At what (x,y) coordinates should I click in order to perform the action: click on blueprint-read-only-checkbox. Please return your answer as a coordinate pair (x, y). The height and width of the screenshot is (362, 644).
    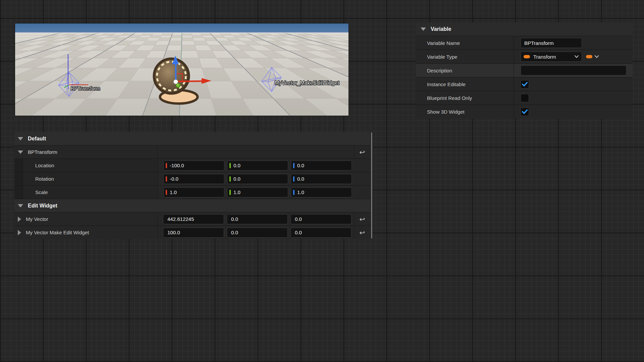
    Looking at the image, I should click on (525, 98).